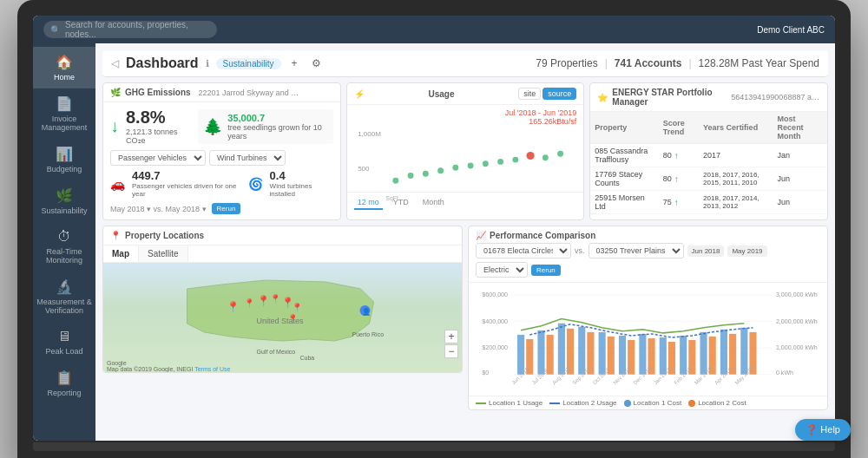 The width and height of the screenshot is (868, 458). I want to click on header-stats: 79 Properties | 741 Accounts | 128.28M P…, so click(677, 63).